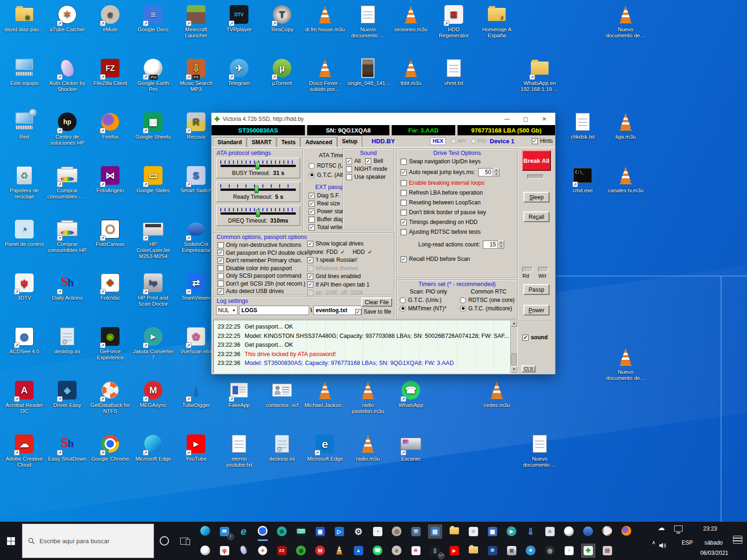  I want to click on desktop-icon-geforce-experience: ◉↗GeForce Experience, so click(110, 343).